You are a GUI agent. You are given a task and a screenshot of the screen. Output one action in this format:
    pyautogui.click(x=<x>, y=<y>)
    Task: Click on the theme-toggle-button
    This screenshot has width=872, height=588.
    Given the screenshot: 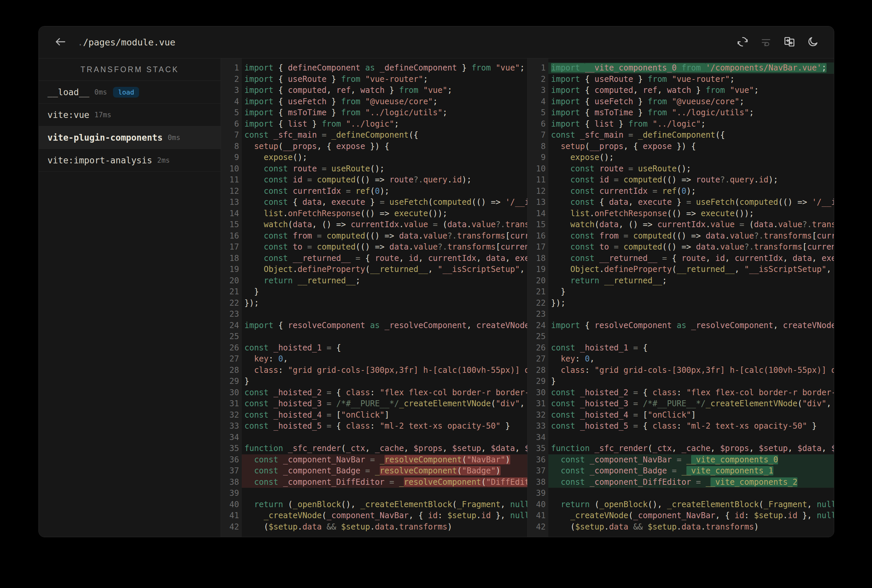 What is the action you would take?
    pyautogui.click(x=813, y=42)
    